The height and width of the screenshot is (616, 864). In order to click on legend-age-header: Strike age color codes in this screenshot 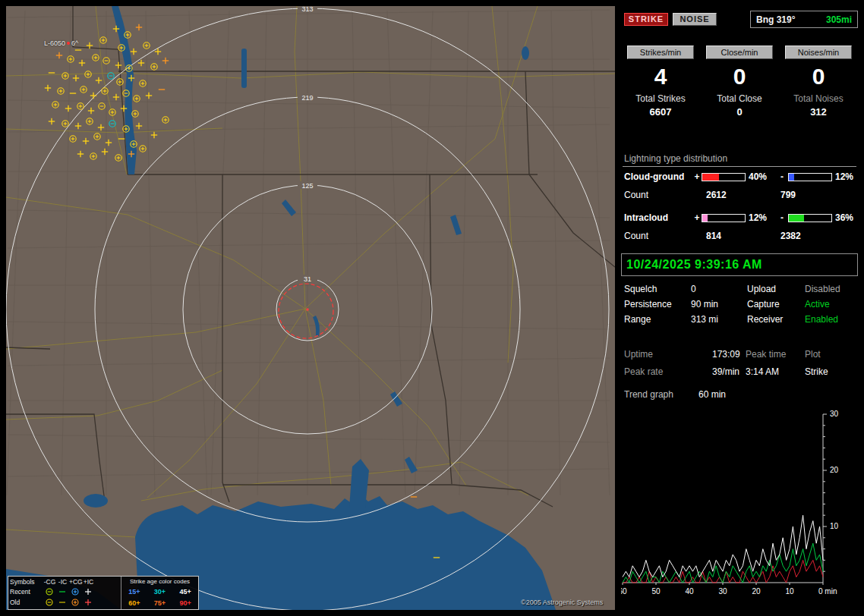, I will do `click(159, 581)`.